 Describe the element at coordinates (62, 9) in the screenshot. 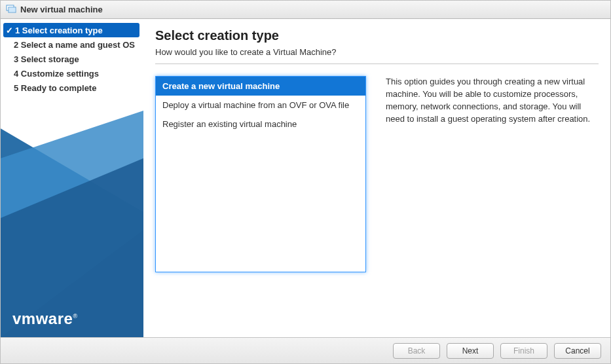

I see `window-title: New virtual machine` at that location.